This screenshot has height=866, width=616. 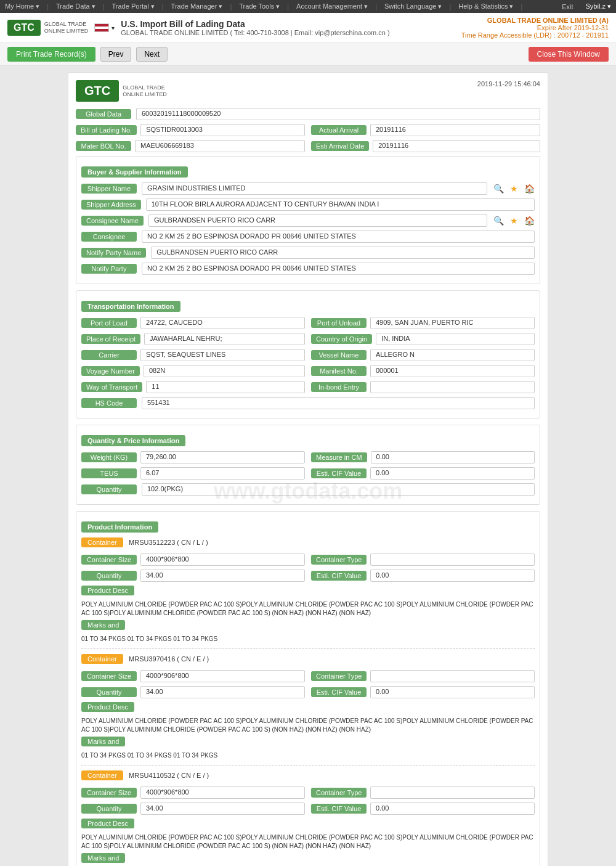 What do you see at coordinates (52, 54) in the screenshot?
I see `print-button: Print Trade Record(s)` at bounding box center [52, 54].